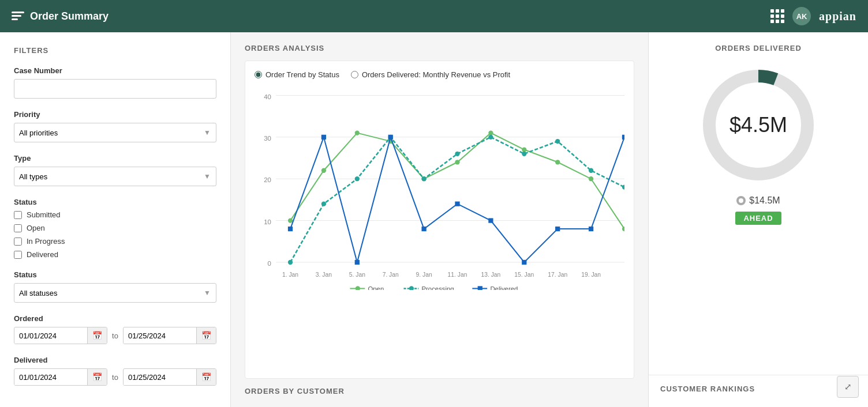 The width and height of the screenshot is (868, 407). Describe the element at coordinates (115, 89) in the screenshot. I see `case-number-input` at that location.